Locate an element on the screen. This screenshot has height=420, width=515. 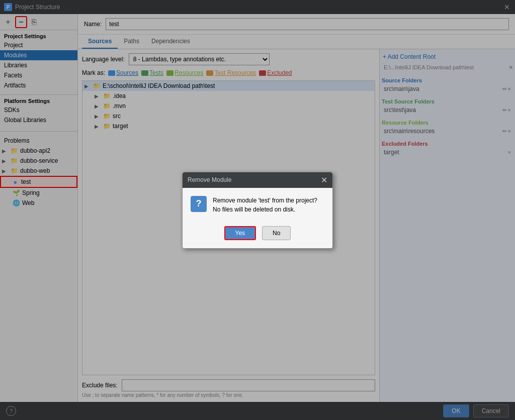
dialog-message-line2: No files will be deleted on disk. is located at coordinates (265, 209).